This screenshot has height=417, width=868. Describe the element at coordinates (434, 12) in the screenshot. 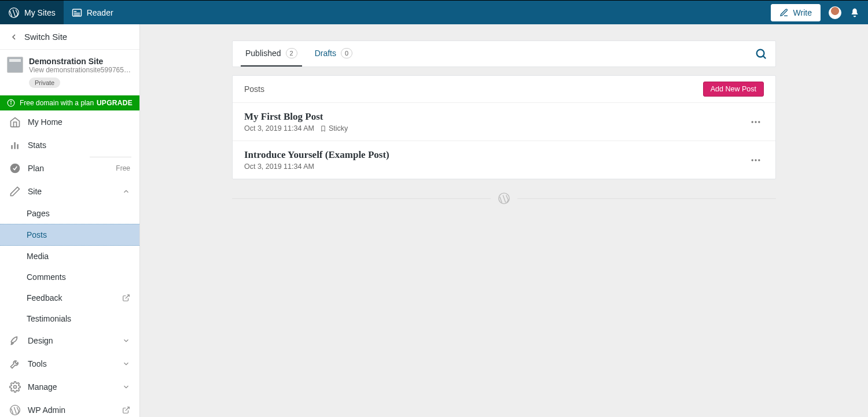

I see `topbar: My Sites Reader Write` at that location.